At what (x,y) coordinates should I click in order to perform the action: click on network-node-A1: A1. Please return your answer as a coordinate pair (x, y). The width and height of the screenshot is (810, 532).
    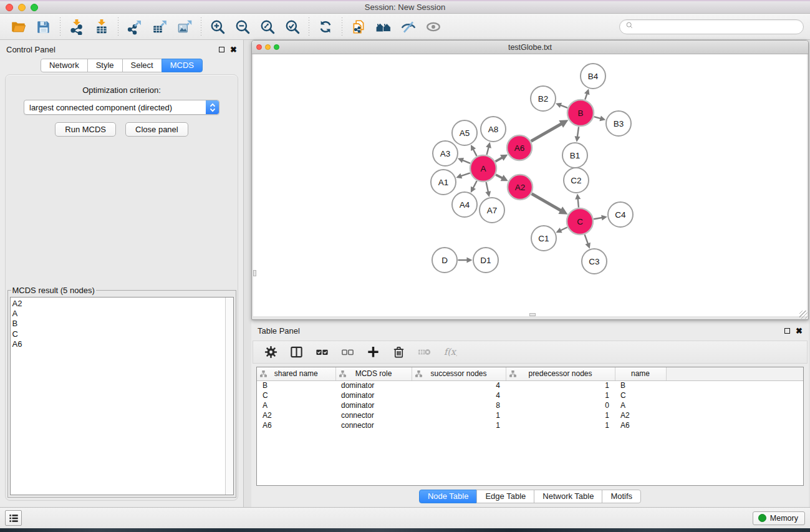
    Looking at the image, I should click on (443, 182).